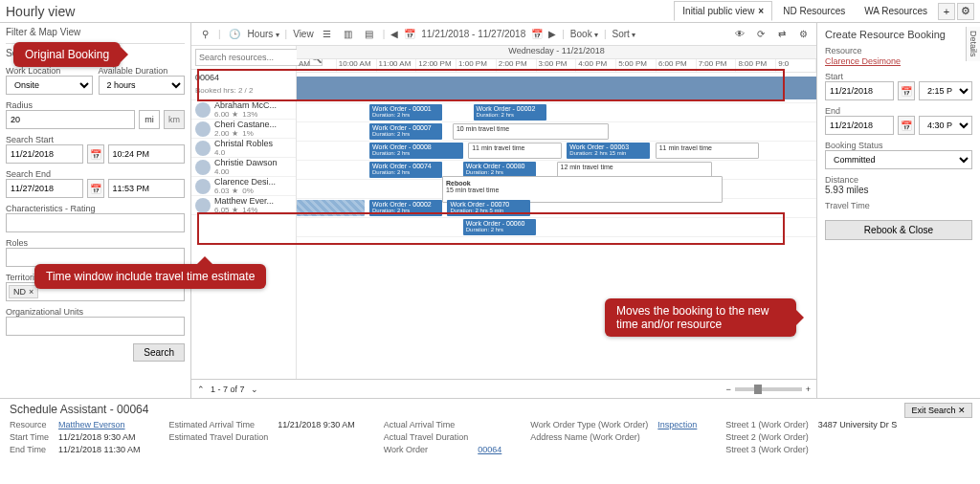  I want to click on org-units-input, so click(96, 326).